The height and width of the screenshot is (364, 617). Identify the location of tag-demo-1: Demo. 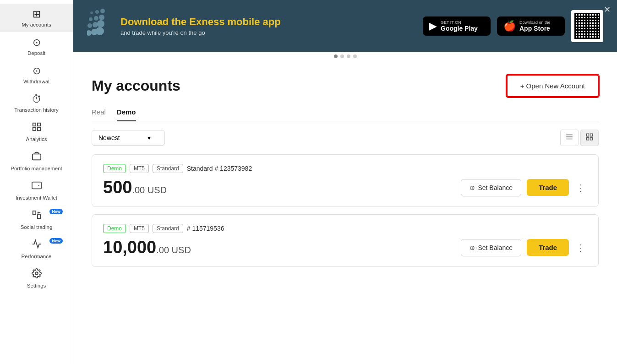
(115, 168).